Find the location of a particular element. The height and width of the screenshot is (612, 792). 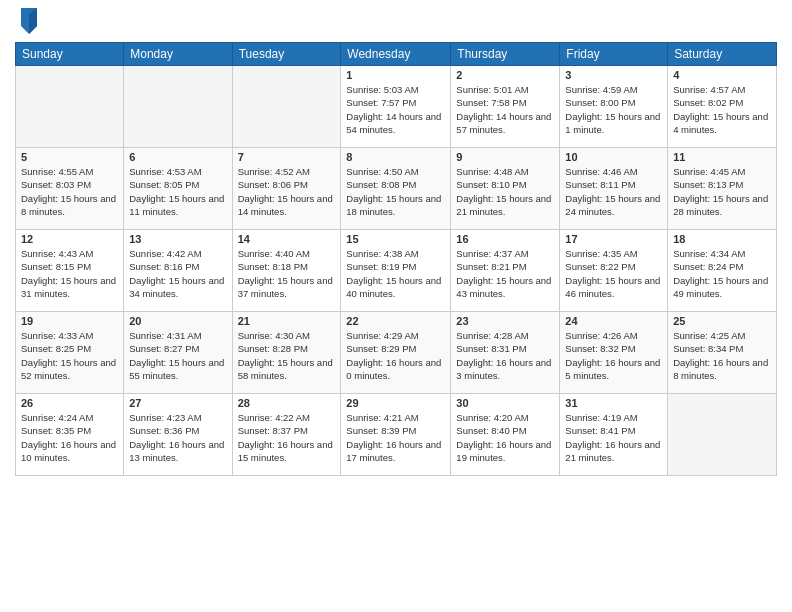

day-info: Sunrise: 4:55 AM Sunset: 8:03 PM Dayligh… is located at coordinates (70, 192).